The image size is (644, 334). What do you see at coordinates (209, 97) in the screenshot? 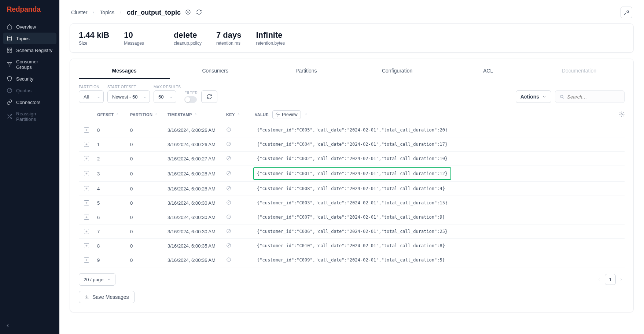
I see `refresh-button` at bounding box center [209, 97].